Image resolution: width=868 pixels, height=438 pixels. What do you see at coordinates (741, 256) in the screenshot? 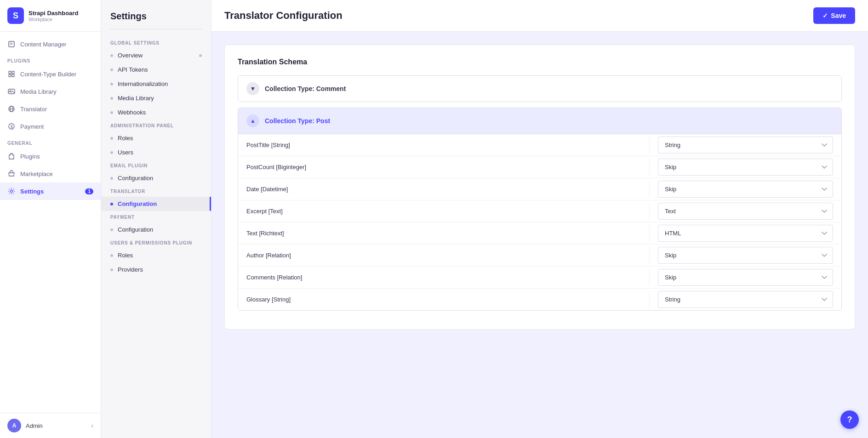
I see `field-select-wrapper-author: StringSkipTextHTML` at bounding box center [741, 256].